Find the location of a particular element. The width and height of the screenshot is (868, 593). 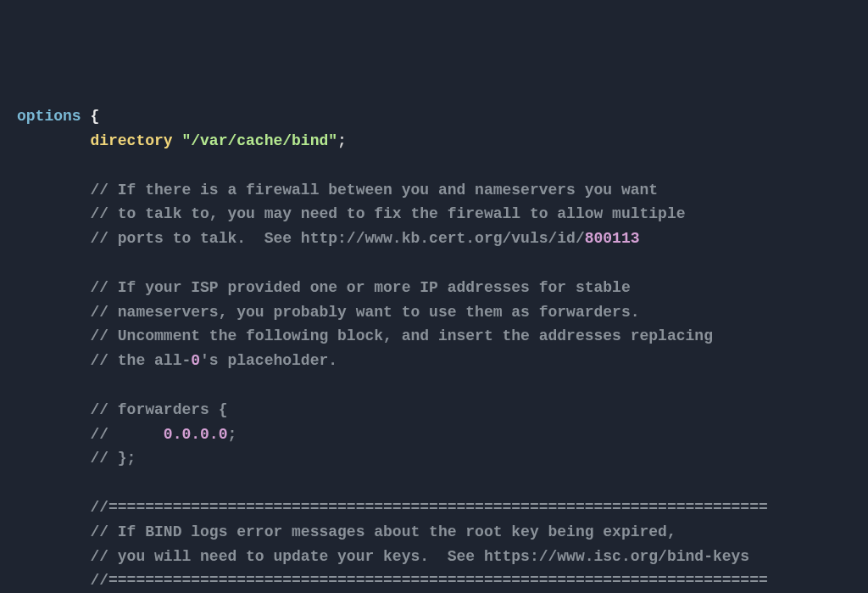

comment-line: // to talk to, you may need to fix the f… is located at coordinates (351, 214).